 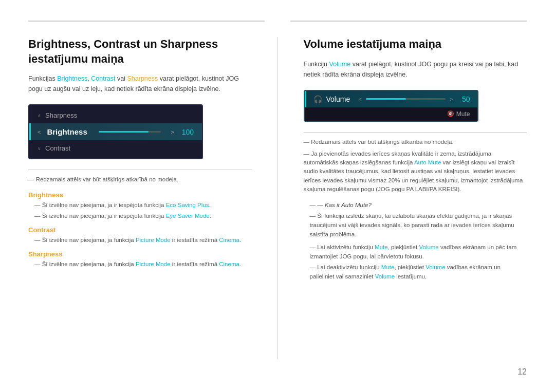 I want to click on eye-saver-mode-ref: Eye Saver Mode, so click(x=188, y=216).